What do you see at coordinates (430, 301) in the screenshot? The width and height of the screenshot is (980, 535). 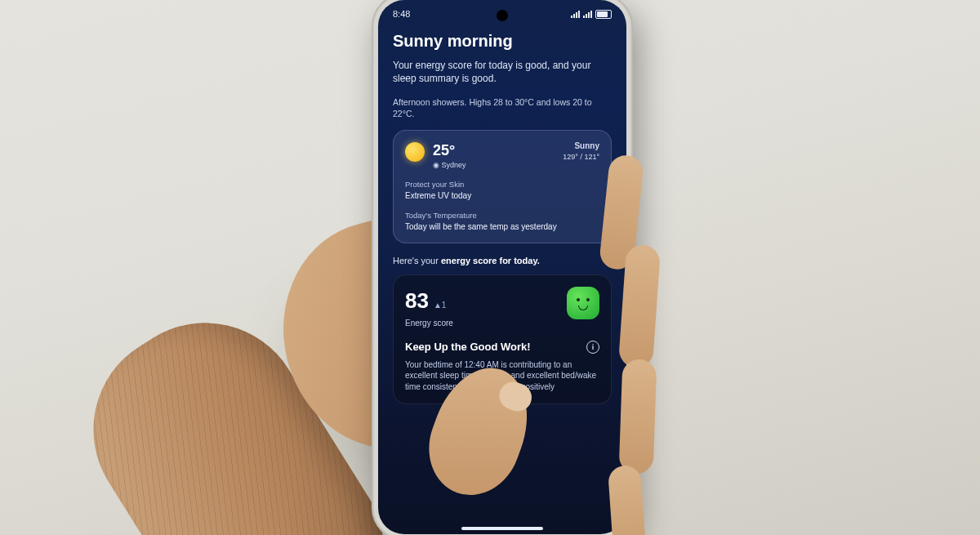 I see `energy-score: 83 ▲1` at bounding box center [430, 301].